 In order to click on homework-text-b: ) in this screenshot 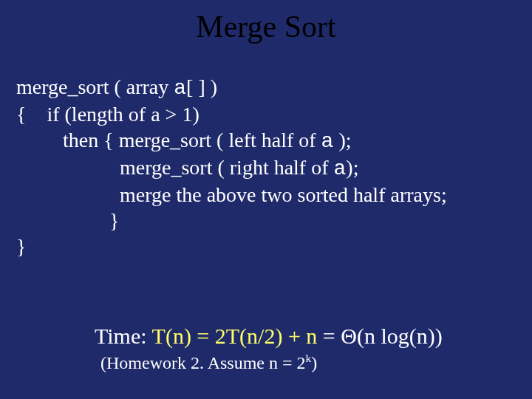, I will do `click(314, 363)`.